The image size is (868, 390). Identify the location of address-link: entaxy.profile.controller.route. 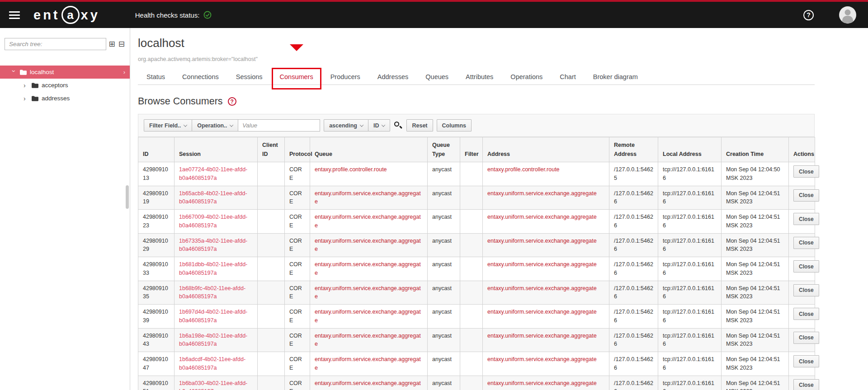
(524, 169).